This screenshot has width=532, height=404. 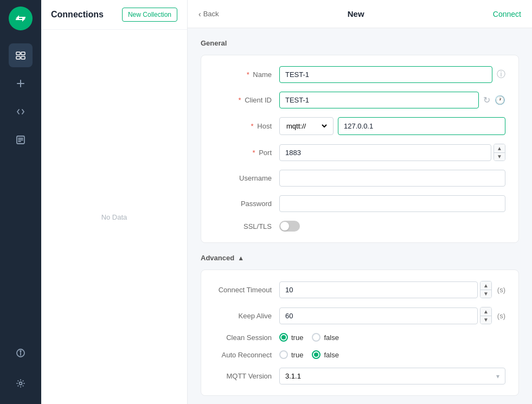 What do you see at coordinates (331, 337) in the screenshot?
I see `clean-session-false-label: false` at bounding box center [331, 337].